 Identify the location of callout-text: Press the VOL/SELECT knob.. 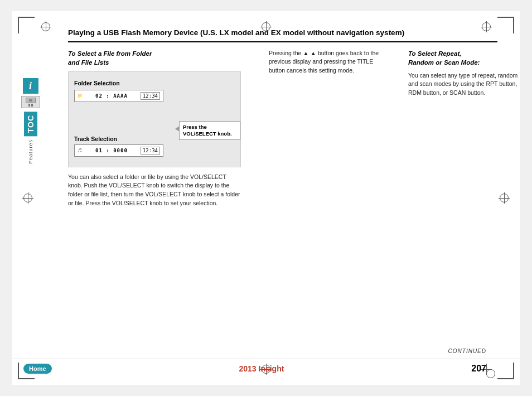
(207, 131).